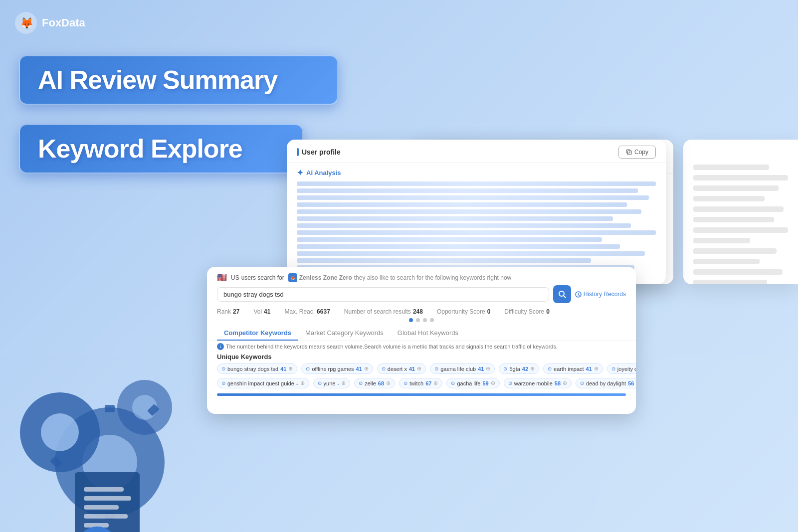  I want to click on brand-name: FoxData, so click(64, 23).